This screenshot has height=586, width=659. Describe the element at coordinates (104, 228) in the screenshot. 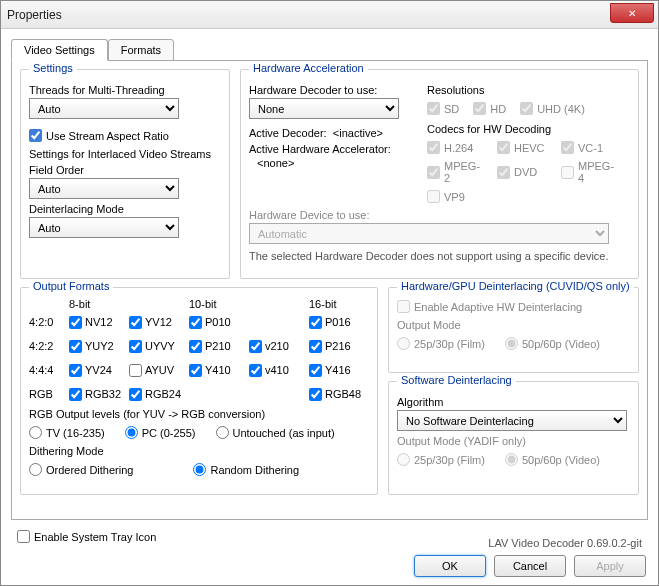

I see `deint-mode-select: Auto` at that location.